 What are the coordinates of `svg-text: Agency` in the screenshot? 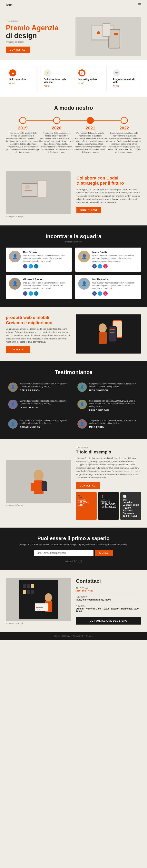 It's located at (38, 609).